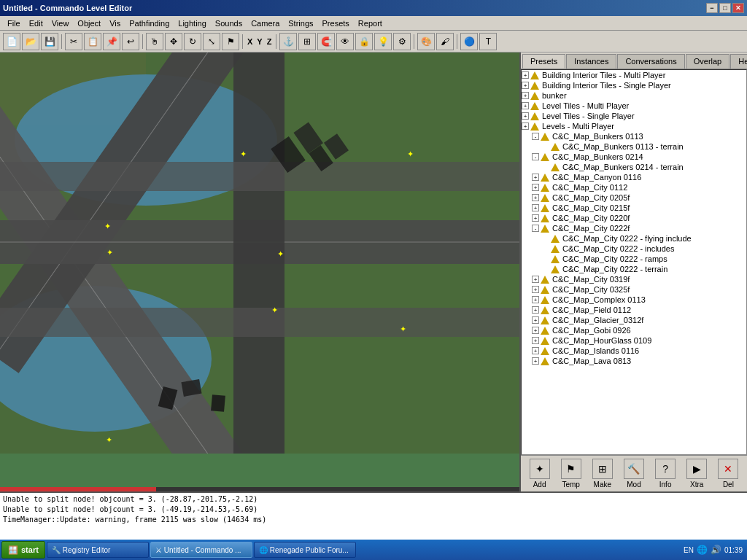 The height and width of the screenshot is (560, 747). I want to click on tab-instances: Instances, so click(591, 61).